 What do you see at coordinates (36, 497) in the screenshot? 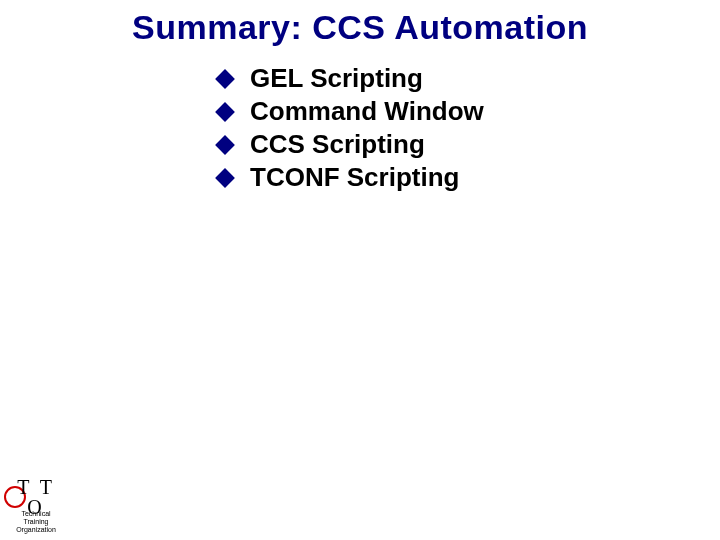
I see `logo-mark: T T O` at bounding box center [36, 497].